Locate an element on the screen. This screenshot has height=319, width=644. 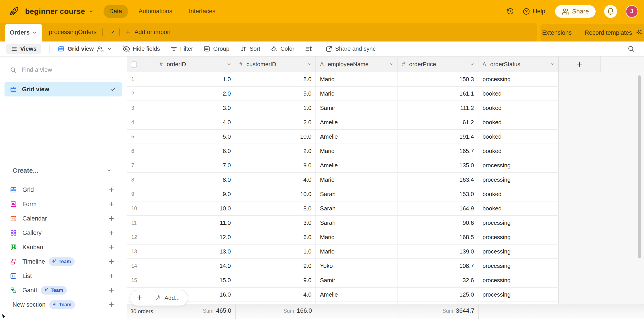
cell-orderPrice is located at coordinates (438, 303).